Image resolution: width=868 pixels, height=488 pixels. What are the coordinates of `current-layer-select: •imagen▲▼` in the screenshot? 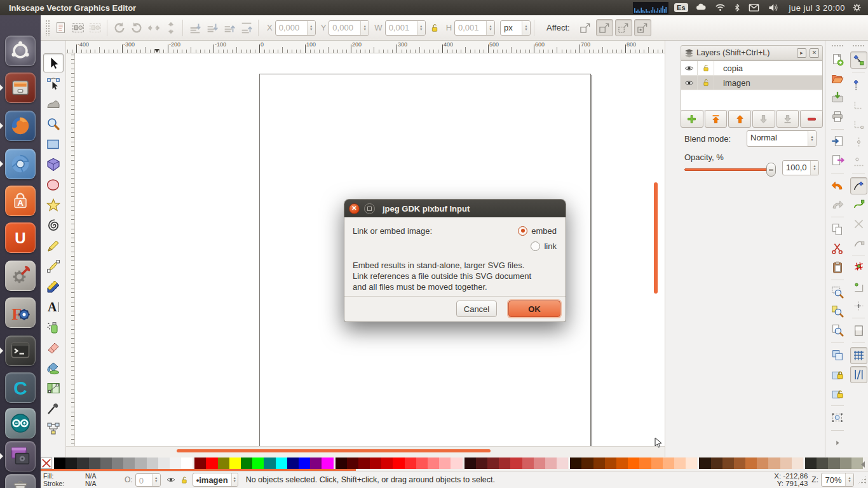 It's located at (215, 480).